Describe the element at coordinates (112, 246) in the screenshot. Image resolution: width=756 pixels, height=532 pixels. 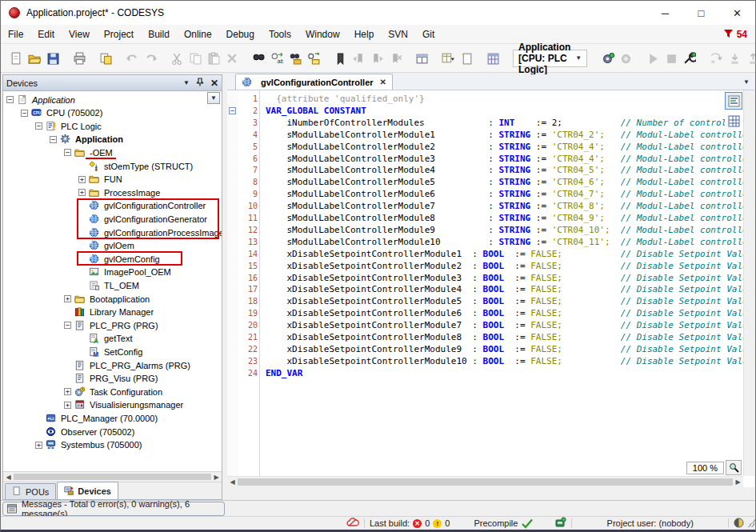
I see `tree-item-gvloem: gvlOem` at that location.